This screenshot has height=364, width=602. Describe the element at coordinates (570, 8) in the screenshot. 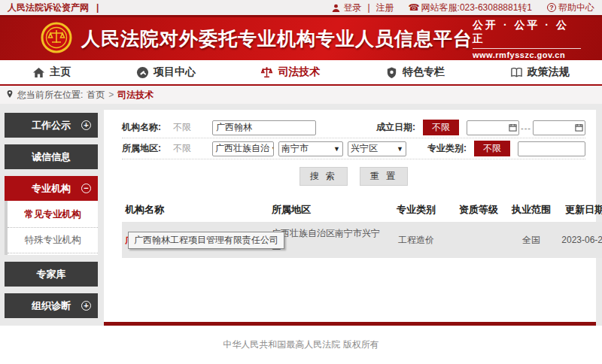

I see `help-center-link: ? 帮助中心` at that location.